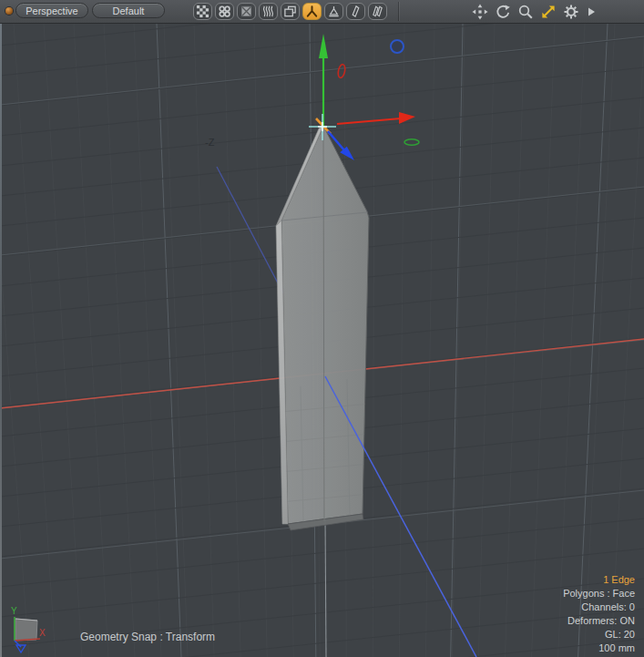  What do you see at coordinates (290, 11) in the screenshot?
I see `overlapping-rects-icon` at bounding box center [290, 11].